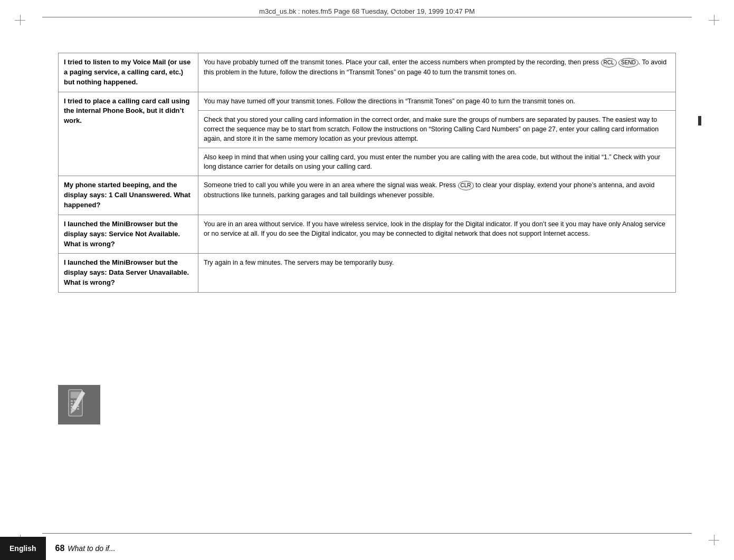 This screenshot has width=734, height=560. What do you see at coordinates (714, 20) in the screenshot?
I see `corner-mark-tr` at bounding box center [714, 20].